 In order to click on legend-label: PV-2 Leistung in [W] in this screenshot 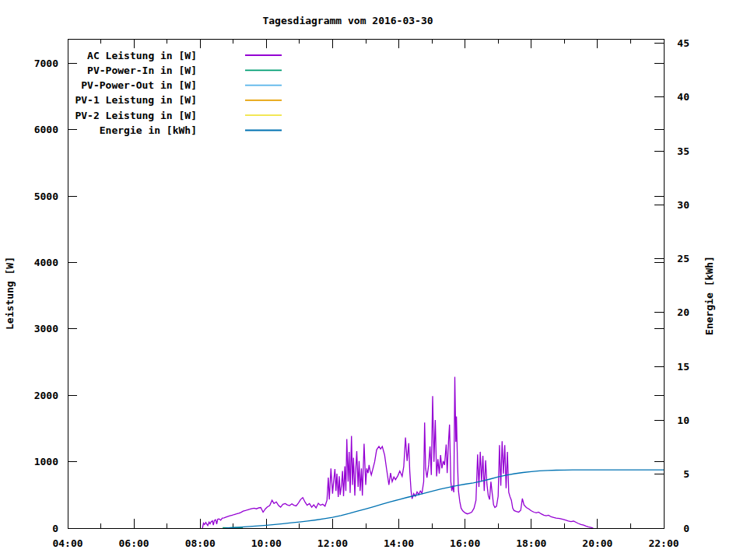, I will do `click(135, 115)`.